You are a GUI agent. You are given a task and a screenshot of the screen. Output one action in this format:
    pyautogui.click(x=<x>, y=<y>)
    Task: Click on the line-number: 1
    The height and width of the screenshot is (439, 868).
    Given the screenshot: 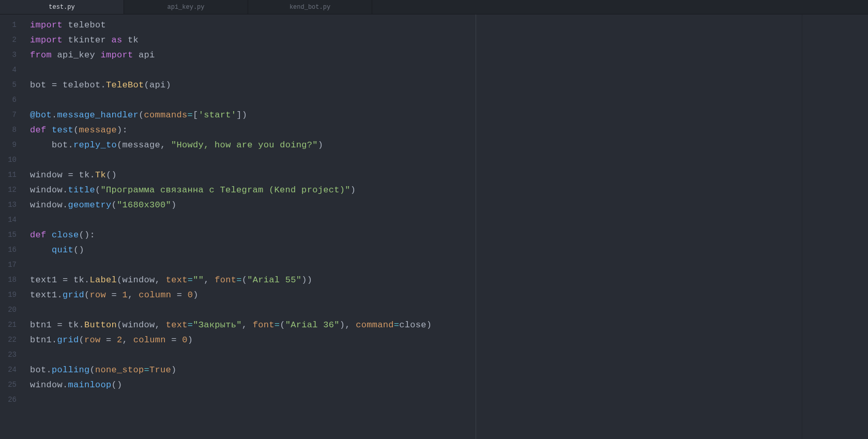 What is the action you would take?
    pyautogui.click(x=8, y=25)
    